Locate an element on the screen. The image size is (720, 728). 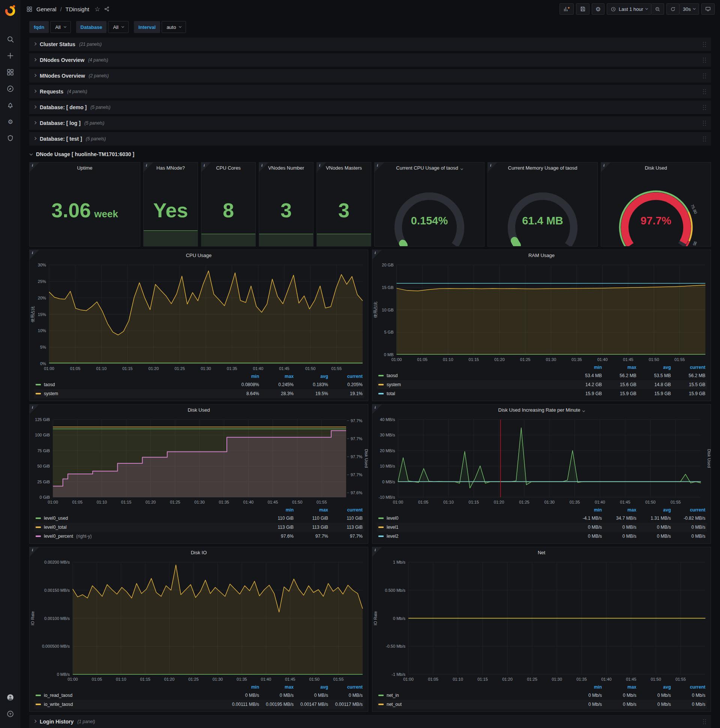
dashboard-settings-button: ⚙ is located at coordinates (598, 9).